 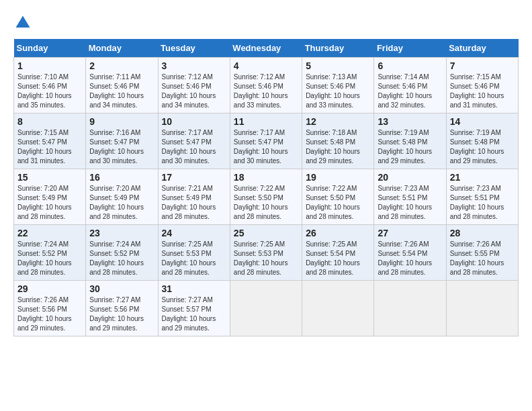 What do you see at coordinates (193, 141) in the screenshot?
I see `calendar-cell: 10Sunrise: 7:17 AM Sunset: 5:47 PM Dayli…` at bounding box center [193, 141].